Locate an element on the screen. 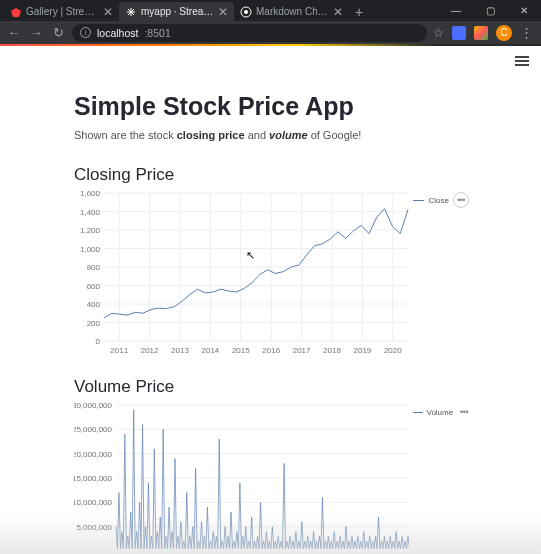 Image resolution: width=541 pixels, height=554 pixels. svg-text: 30,000,000 is located at coordinates (94, 406).